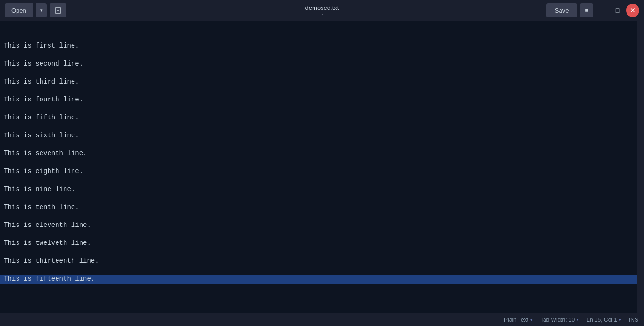 The image size is (644, 326). I want to click on minimize-button: —, so click(603, 10).